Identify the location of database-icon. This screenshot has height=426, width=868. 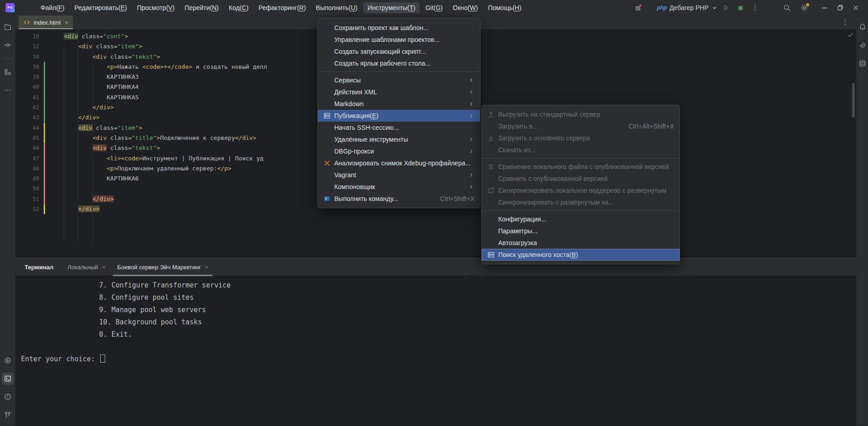
(863, 63).